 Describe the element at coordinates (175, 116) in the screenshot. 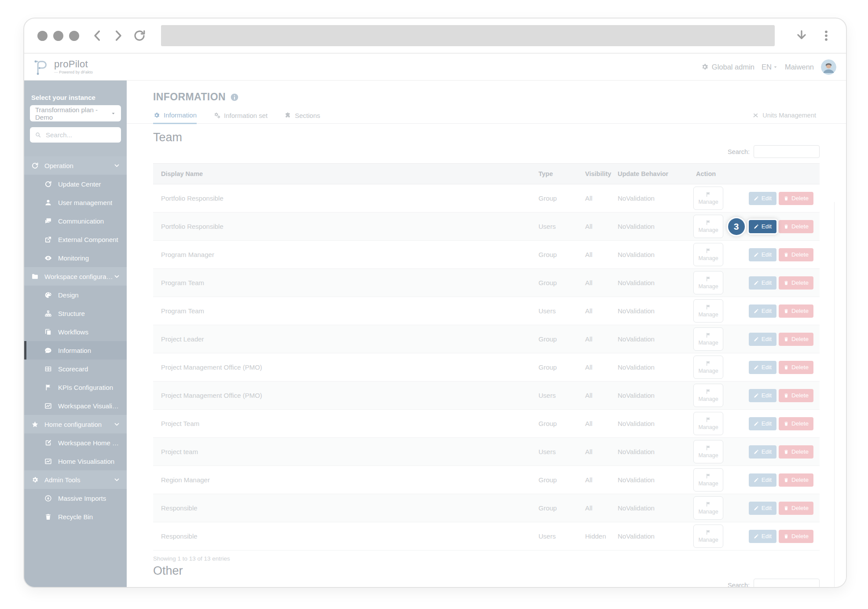

I see `tab-information: Information` at that location.